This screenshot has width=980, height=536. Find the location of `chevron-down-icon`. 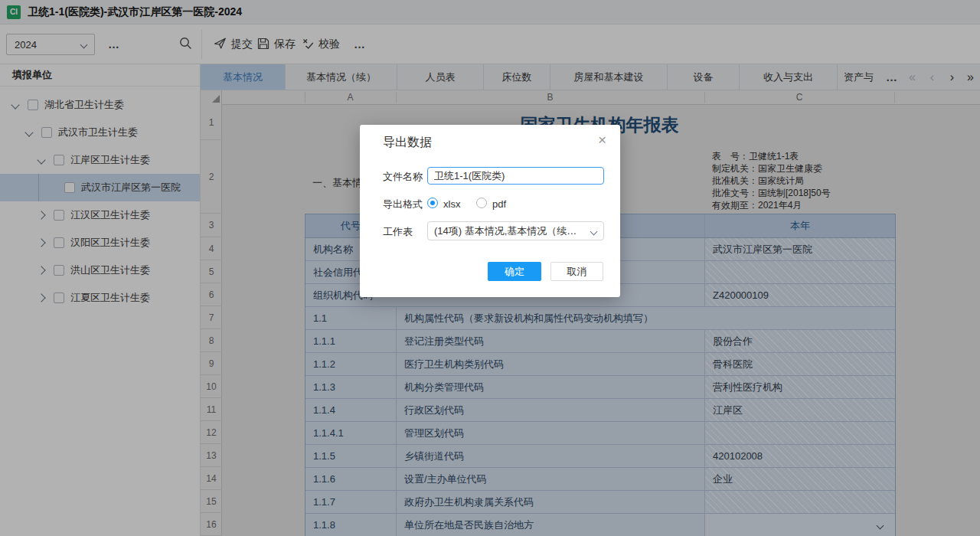

chevron-down-icon is located at coordinates (594, 232).